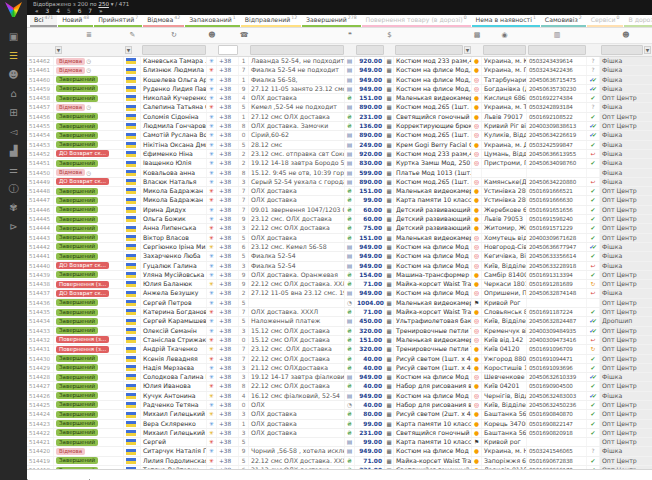 The width and height of the screenshot is (652, 480). Describe the element at coordinates (14, 170) in the screenshot. I see `settings-sliders-icon: ⚌` at that location.